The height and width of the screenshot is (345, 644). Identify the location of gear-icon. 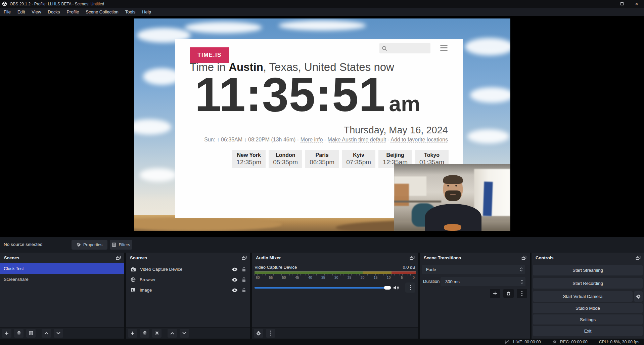
(157, 333).